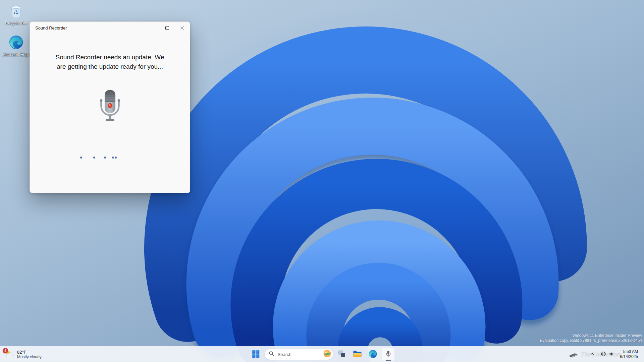  I want to click on window-controls, so click(167, 28).